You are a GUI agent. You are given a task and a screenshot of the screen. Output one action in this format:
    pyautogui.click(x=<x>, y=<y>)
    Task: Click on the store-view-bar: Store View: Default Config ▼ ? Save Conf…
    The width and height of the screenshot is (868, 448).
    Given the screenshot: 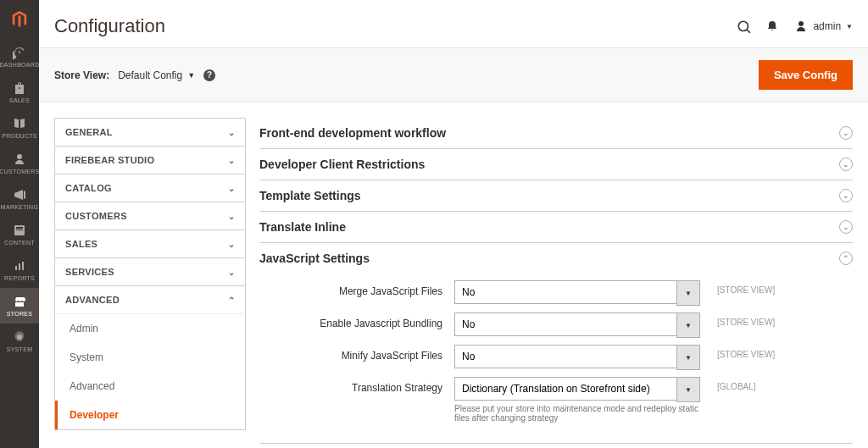 What is the action you would take?
    pyautogui.click(x=453, y=75)
    